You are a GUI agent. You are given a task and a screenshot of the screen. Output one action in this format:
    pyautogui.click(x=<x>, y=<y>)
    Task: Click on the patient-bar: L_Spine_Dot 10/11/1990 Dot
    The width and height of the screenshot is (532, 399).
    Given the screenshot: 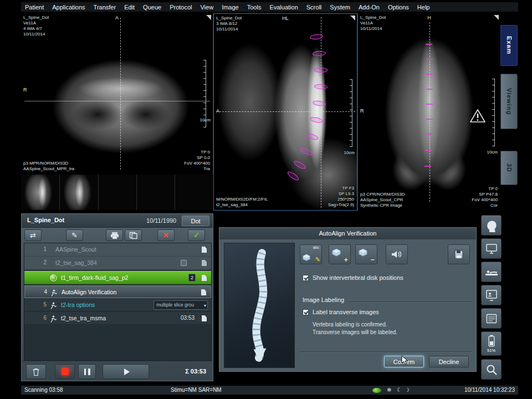 What is the action you would take?
    pyautogui.click(x=117, y=221)
    